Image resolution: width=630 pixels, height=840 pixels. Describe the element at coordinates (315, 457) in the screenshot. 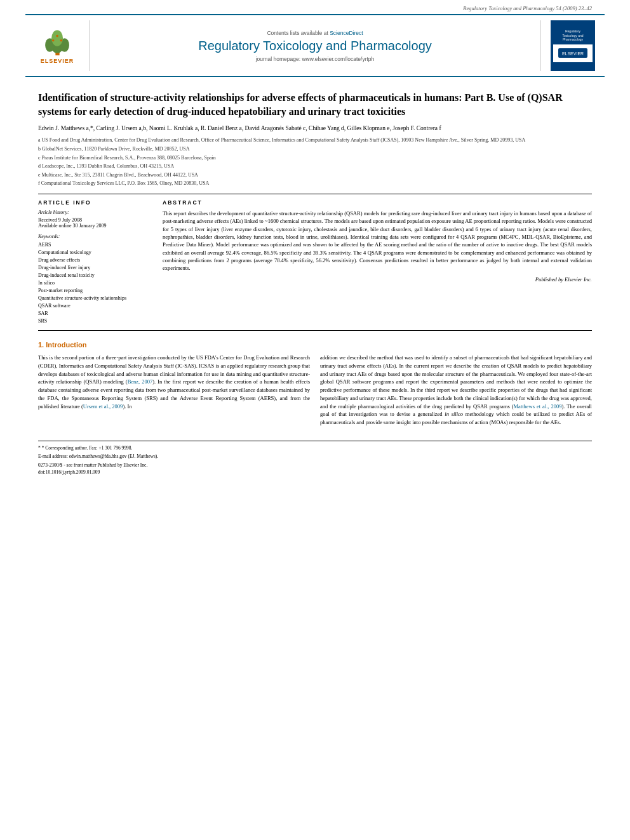

I see `email-line: E-mail address: edwin.matthews@fda.hhs.g…` at that location.